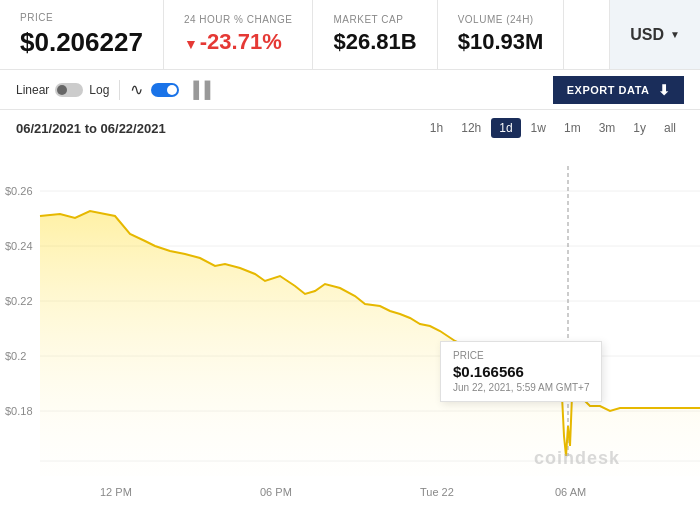 This screenshot has width=700, height=509. I want to click on volume-label: VOLUME (24H), so click(501, 20).